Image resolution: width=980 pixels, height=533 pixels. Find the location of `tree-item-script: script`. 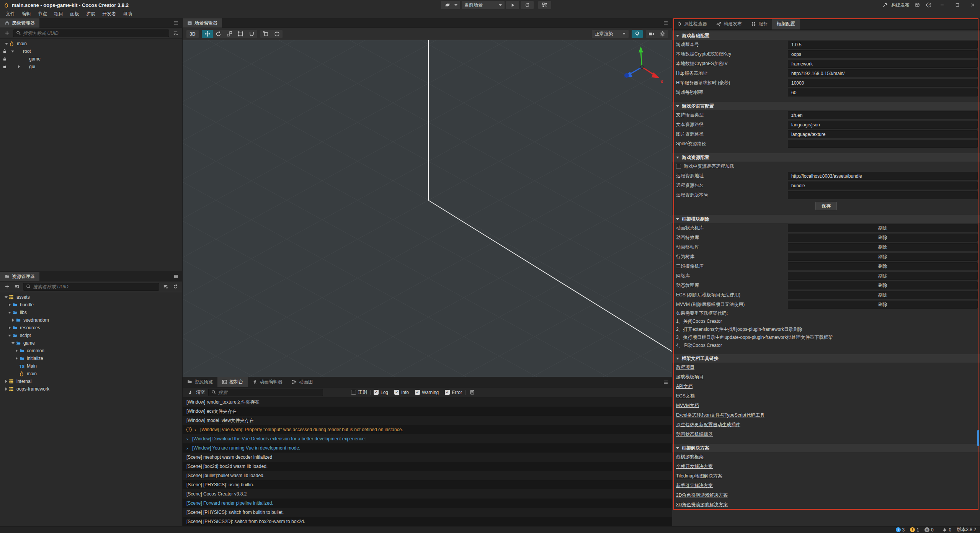

tree-item-script: script is located at coordinates (91, 335).